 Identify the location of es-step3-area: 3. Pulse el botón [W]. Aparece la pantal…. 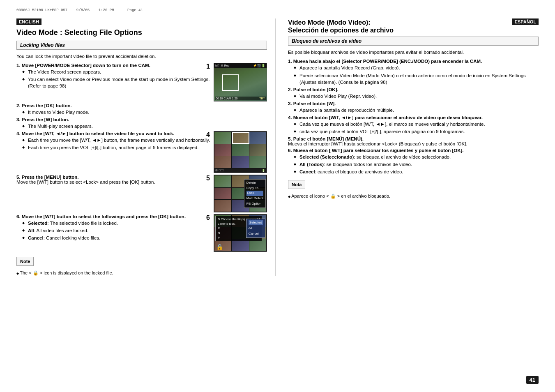
(413, 107).